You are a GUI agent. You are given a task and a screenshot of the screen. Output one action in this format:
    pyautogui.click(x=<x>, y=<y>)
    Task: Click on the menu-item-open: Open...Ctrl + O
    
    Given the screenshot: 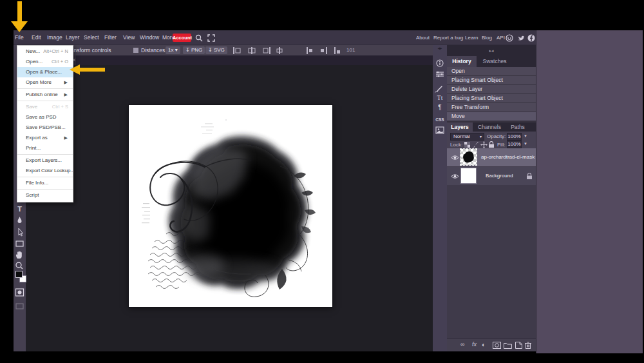 What is the action you would take?
    pyautogui.click(x=45, y=62)
    